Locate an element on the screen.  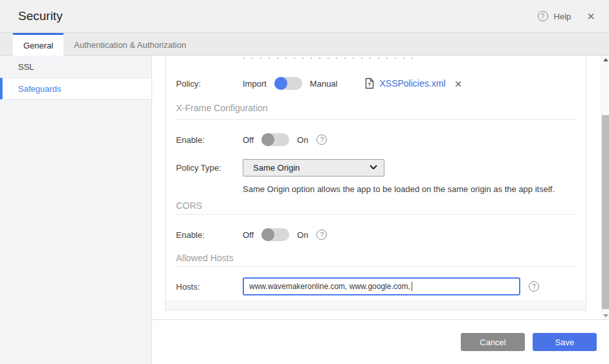
triangle-up-icon is located at coordinates (606, 59).